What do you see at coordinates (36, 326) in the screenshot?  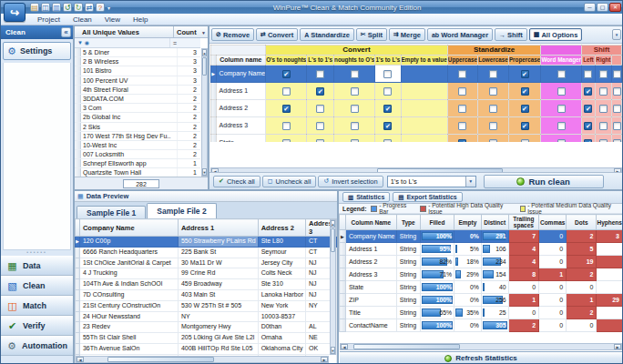 I see `sidebar-item-verify: ✔Verify` at bounding box center [36, 326].